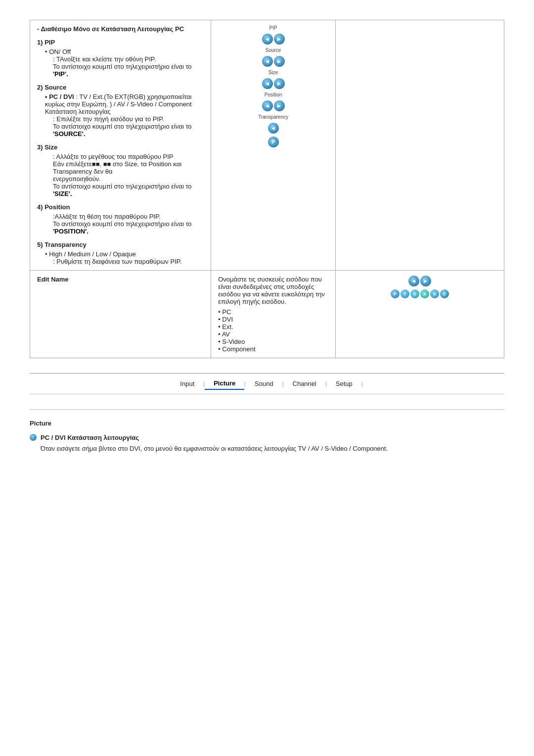  Describe the element at coordinates (273, 145) in the screenshot. I see `pip-icons: PIP ◀ ▶ Source ◀ ▶` at that location.